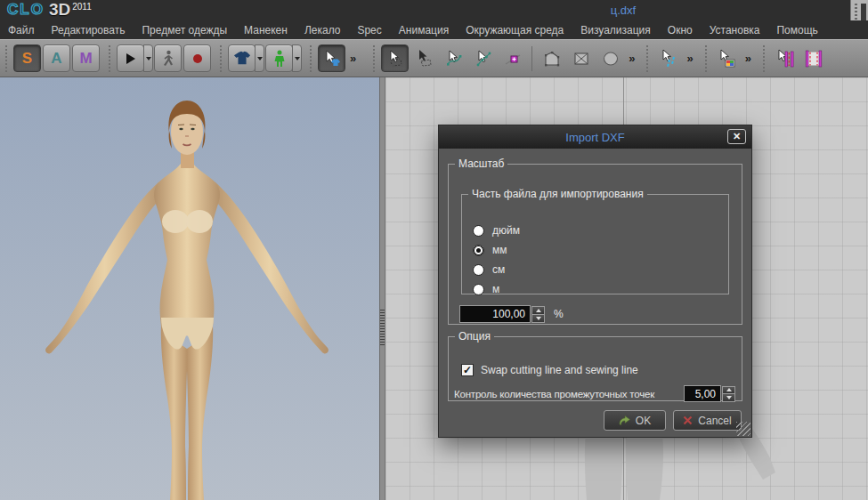 The height and width of the screenshot is (500, 868). Describe the element at coordinates (369, 30) in the screenshot. I see `menu-spec: Spec` at that location.